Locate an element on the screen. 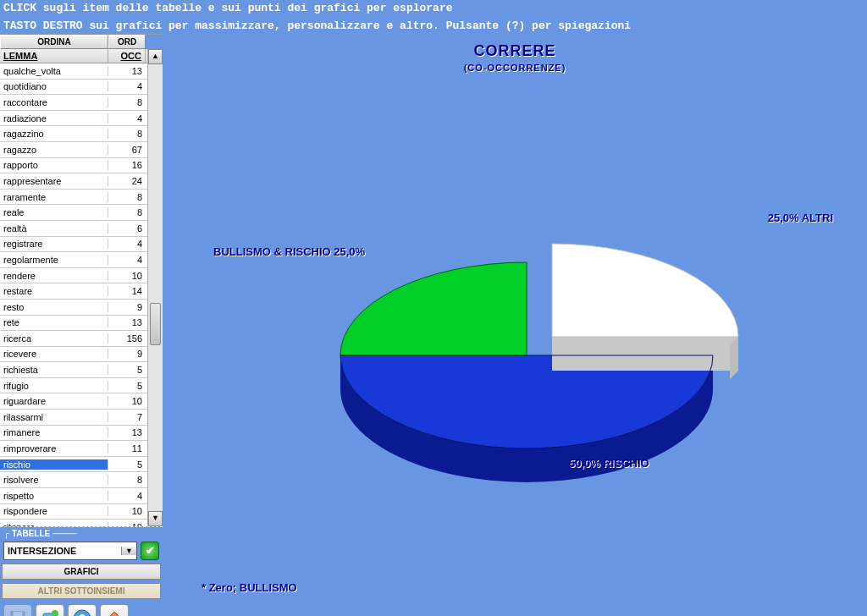  occ-cell: 9 is located at coordinates (127, 307).